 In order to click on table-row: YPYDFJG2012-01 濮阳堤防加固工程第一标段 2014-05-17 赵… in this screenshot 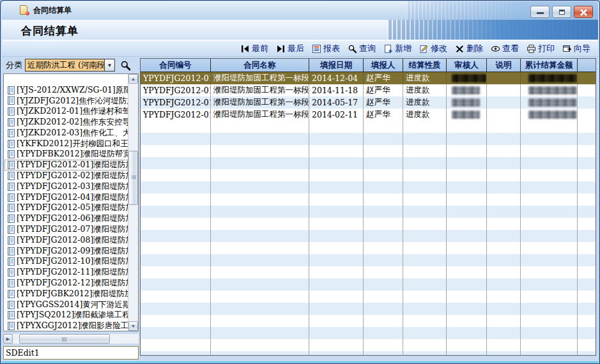, I will do `click(368, 102)`.